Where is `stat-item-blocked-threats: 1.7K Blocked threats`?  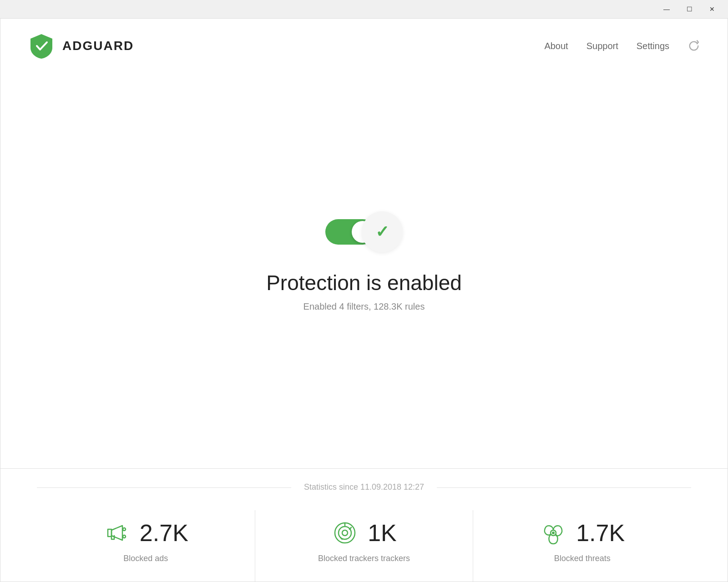
stat-item-blocked-threats: 1.7K Blocked threats is located at coordinates (582, 546).